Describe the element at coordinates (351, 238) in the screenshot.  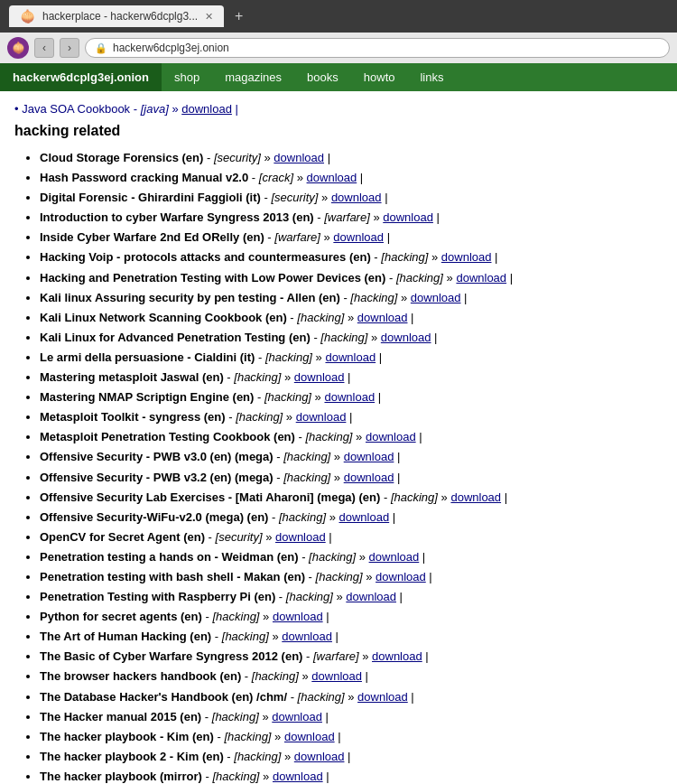
I see `list-item: Inside Cyber Warfare 2nd Ed ORelly (en) …` at that location.